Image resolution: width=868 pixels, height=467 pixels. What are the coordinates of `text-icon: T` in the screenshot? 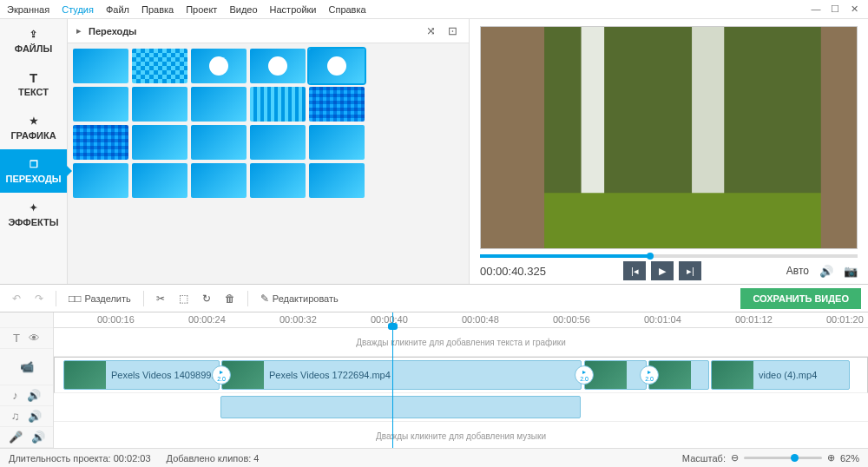 It's located at (34, 78).